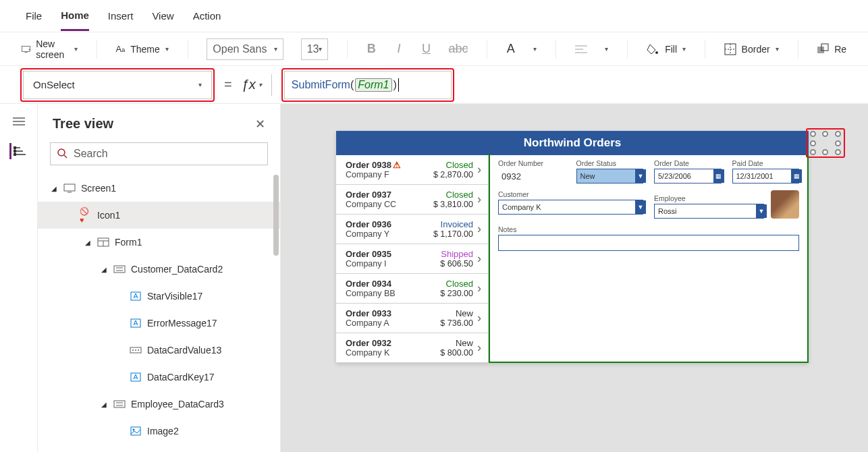  Describe the element at coordinates (142, 49) in the screenshot. I see `theme-button: Aa Theme ▾` at that location.